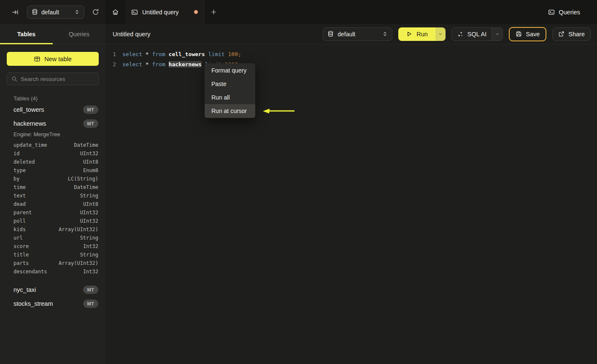 The image size is (597, 364). What do you see at coordinates (351, 64) in the screenshot?
I see `code-line: 2select * from hackernews limit 1000` at bounding box center [351, 64].